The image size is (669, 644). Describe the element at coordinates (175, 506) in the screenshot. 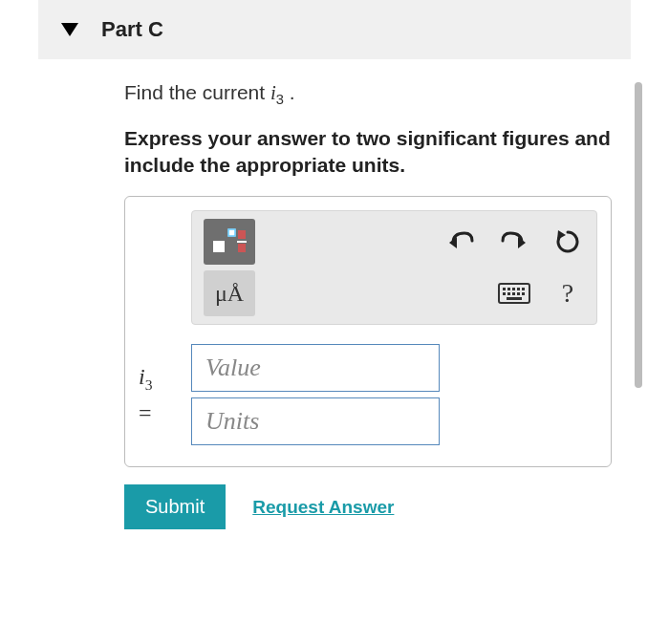

I see `submit-button: Submit` at that location.